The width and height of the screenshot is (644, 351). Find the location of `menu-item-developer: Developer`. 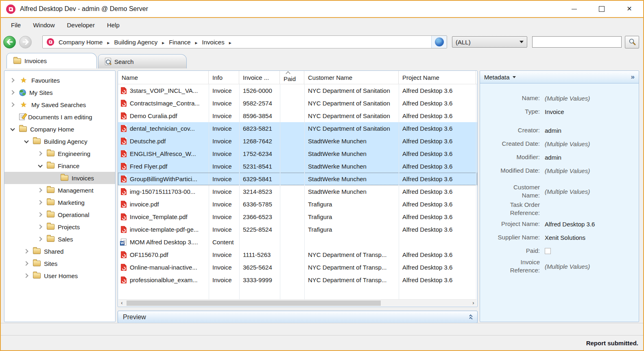

menu-item-developer: Developer is located at coordinates (81, 25).